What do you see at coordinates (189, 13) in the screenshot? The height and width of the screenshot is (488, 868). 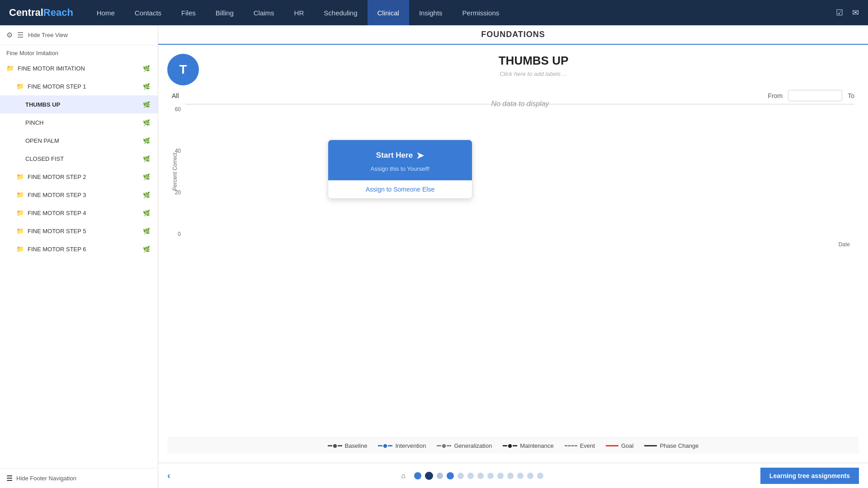 I see `nav-files: Files` at bounding box center [189, 13].